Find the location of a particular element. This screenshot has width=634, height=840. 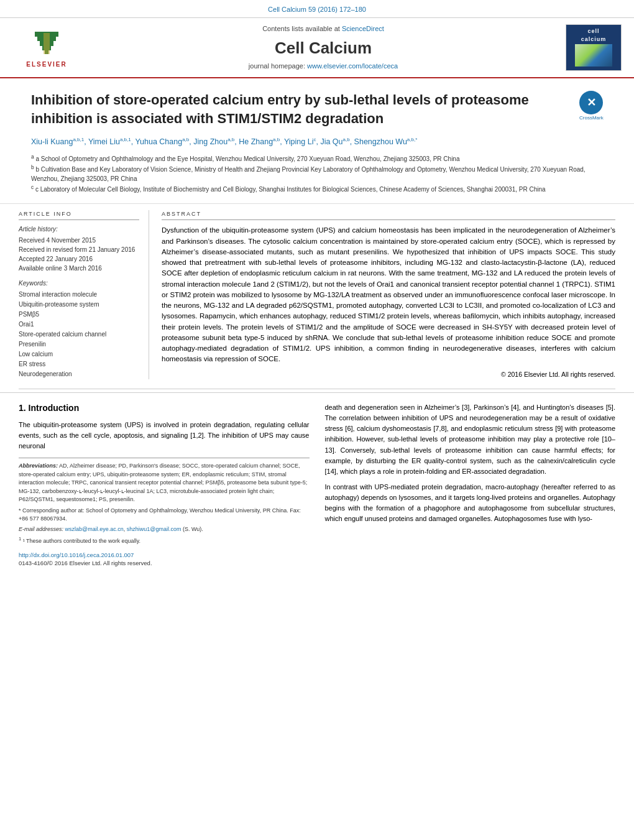

email-footnote: E-mail addresses: wszlab@mail.eye.ac.cn,… is located at coordinates (164, 530).